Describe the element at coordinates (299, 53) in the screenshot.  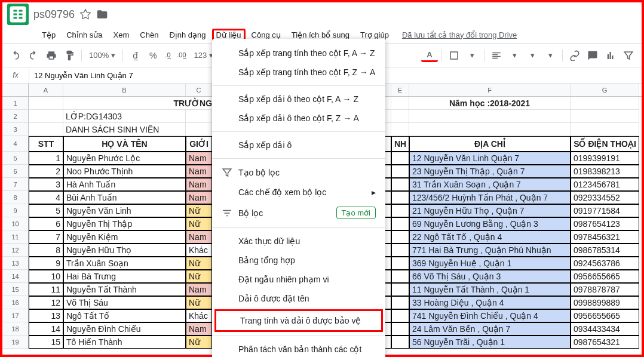
I see `sort-sheet-az: Sắp xếp trang tính theo cột F, A → Z` at that location.